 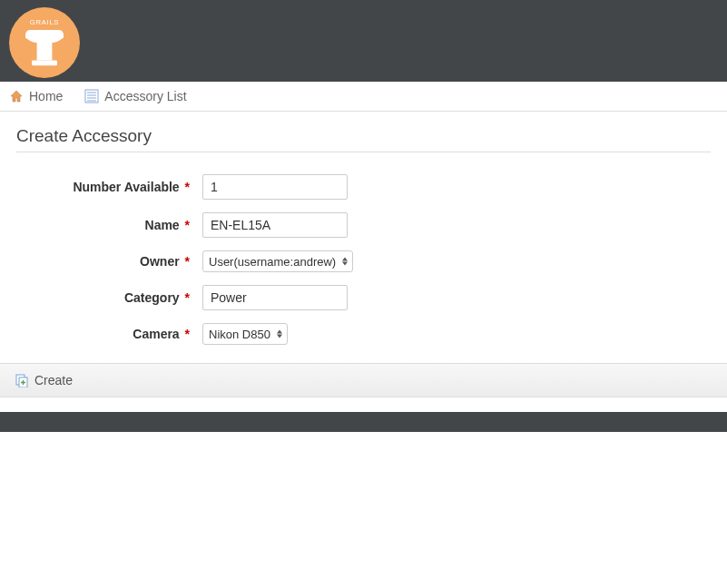 I want to click on create-button: Create, so click(x=44, y=380).